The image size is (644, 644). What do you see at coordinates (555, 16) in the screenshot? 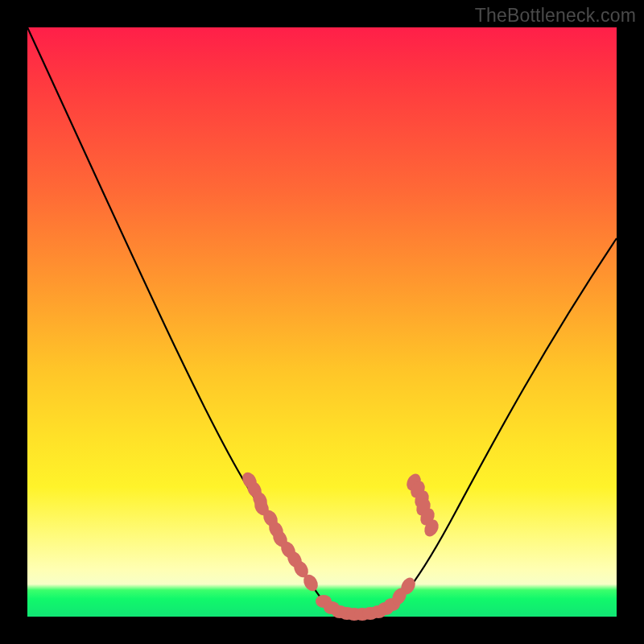
I see `watermark-text: TheBottleneck.com` at bounding box center [555, 16].